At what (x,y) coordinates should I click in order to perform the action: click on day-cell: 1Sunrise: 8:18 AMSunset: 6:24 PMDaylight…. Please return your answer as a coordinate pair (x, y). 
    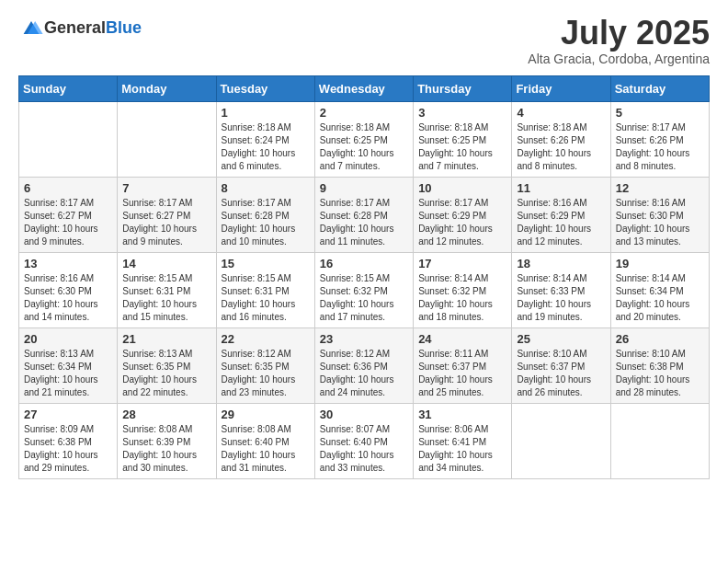
    Looking at the image, I should click on (265, 139).